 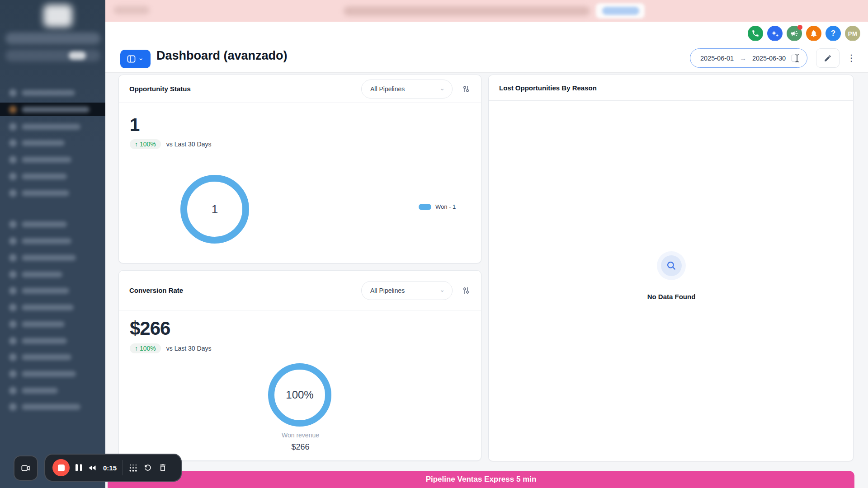 I want to click on camera-bubble-button, so click(x=26, y=468).